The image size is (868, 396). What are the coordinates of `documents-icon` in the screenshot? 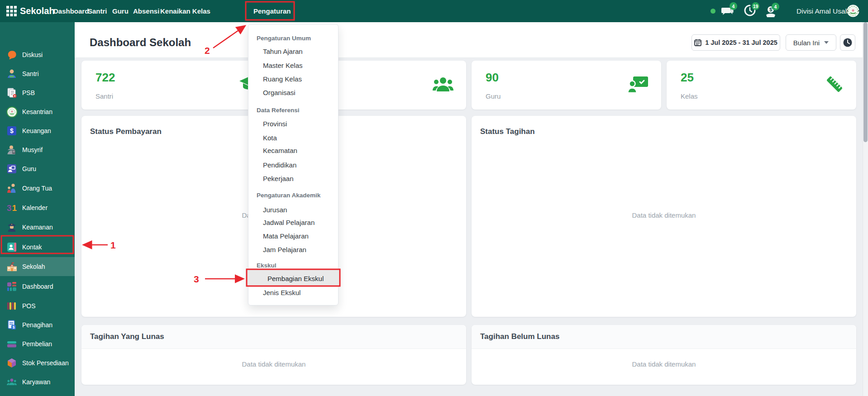 It's located at (12, 93).